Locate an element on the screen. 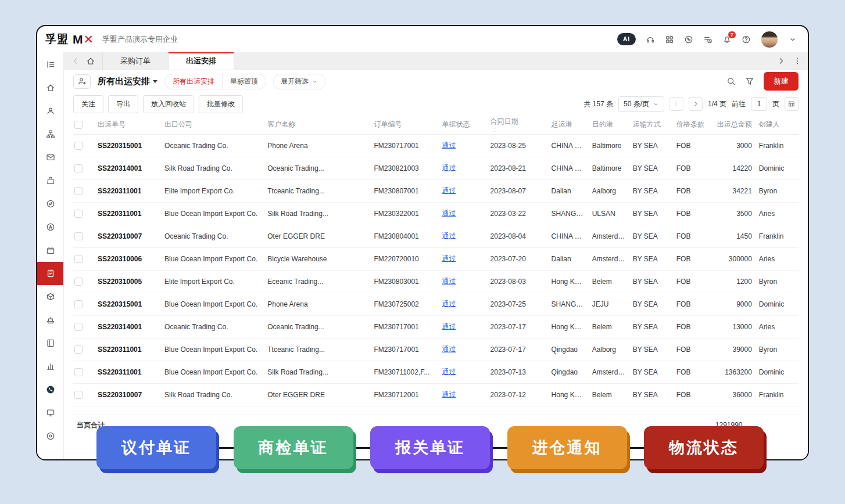 This screenshot has width=845, height=504. phone-circle-icon is located at coordinates (689, 39).